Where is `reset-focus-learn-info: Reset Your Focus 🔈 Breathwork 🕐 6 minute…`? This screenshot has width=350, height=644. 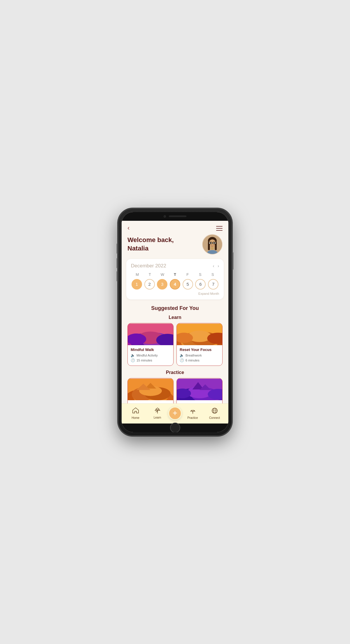 reset-focus-learn-info: Reset Your Focus 🔈 Breathwork 🕐 6 minute… is located at coordinates (200, 355).